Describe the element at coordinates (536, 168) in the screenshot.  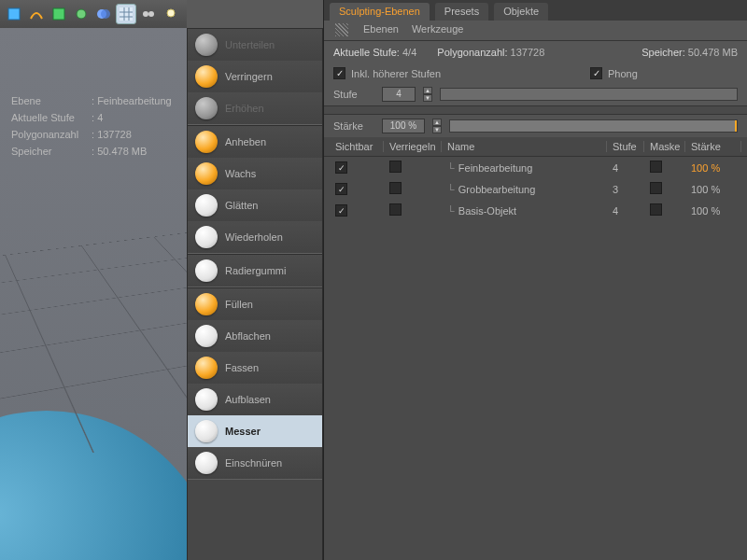
I see `layer-row: ✓└Feinbearbeitung4100 %` at that location.